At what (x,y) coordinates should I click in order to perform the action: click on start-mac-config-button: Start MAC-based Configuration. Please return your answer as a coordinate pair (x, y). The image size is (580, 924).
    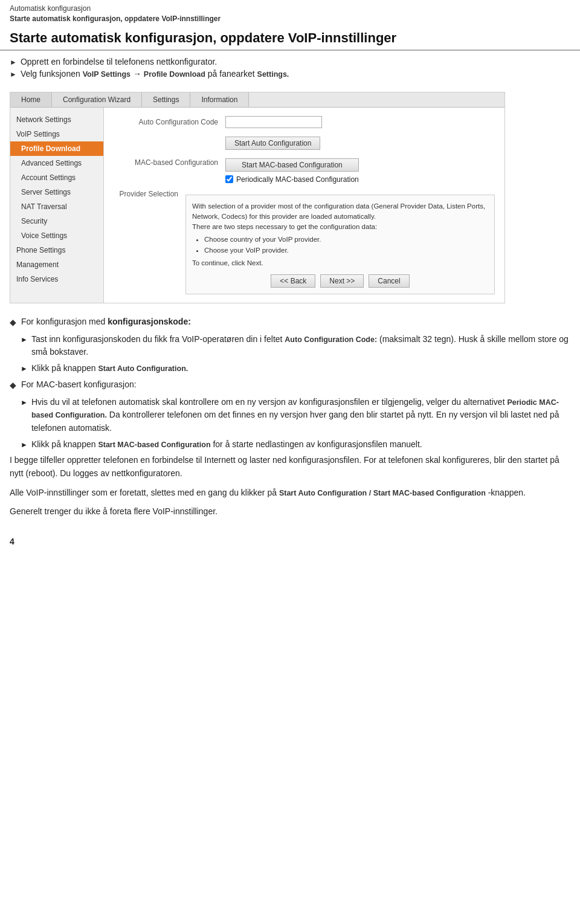
    Looking at the image, I should click on (292, 165).